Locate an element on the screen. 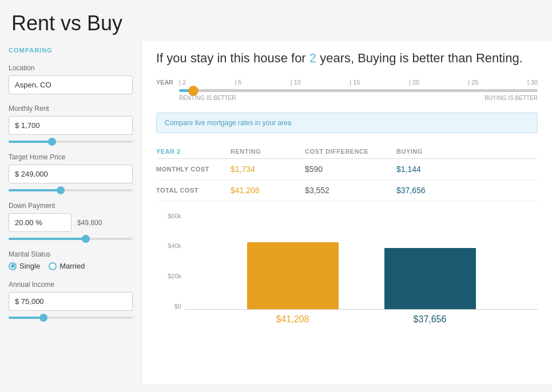 The image size is (552, 392). total-cost-renting: $41,208 is located at coordinates (268, 190).